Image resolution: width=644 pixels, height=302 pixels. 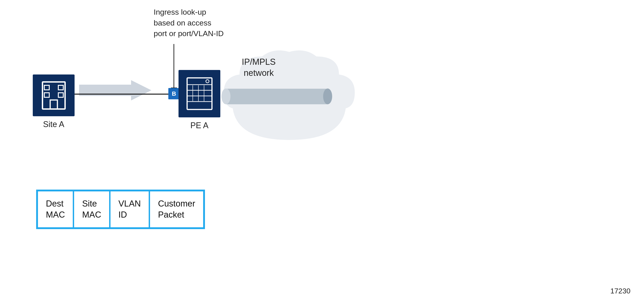 What do you see at coordinates (130, 209) in the screenshot?
I see `packet-cell-vlan-id: VLAN ID` at bounding box center [130, 209].